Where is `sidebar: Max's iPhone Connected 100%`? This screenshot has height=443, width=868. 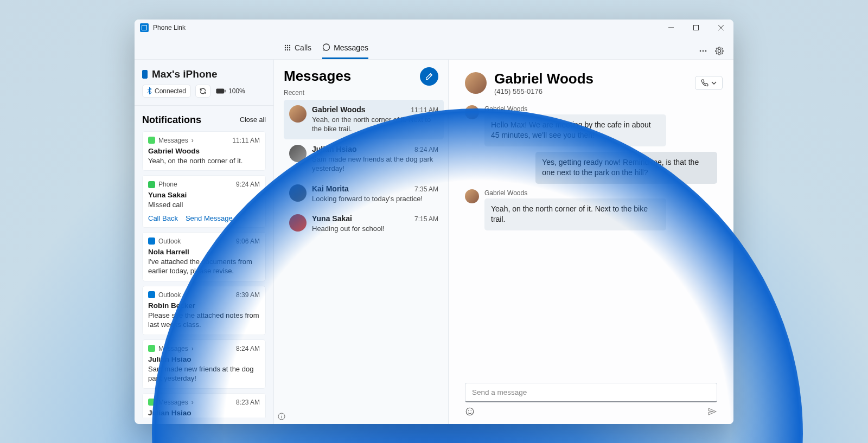
sidebar: Max's iPhone Connected 100% is located at coordinates (204, 242).